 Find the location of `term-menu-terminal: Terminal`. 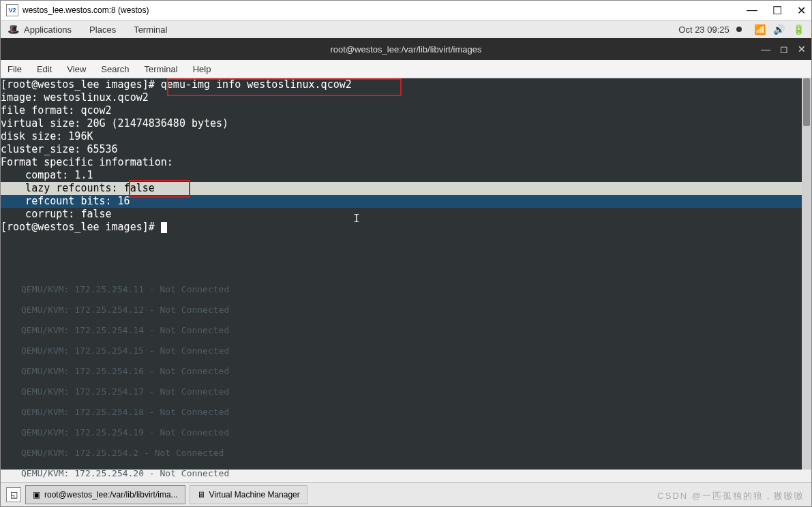

term-menu-terminal: Terminal is located at coordinates (161, 70).